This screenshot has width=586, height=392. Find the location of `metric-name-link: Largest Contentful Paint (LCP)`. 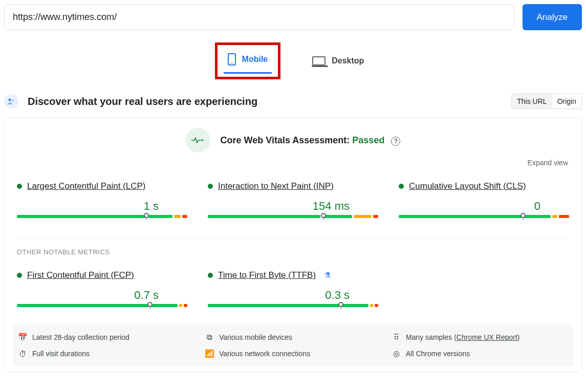

metric-name-link: Largest Contentful Paint (LCP) is located at coordinates (86, 186).